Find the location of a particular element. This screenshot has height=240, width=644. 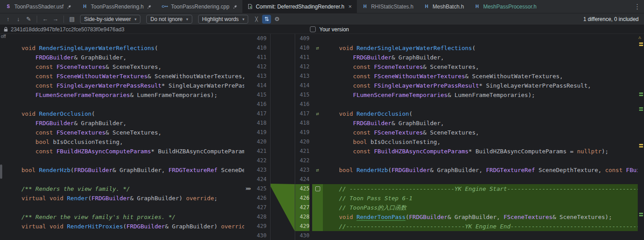

tab-toonpassrendering-cpp: C++ToonPassRendering.cpp is located at coordinates (199, 6).